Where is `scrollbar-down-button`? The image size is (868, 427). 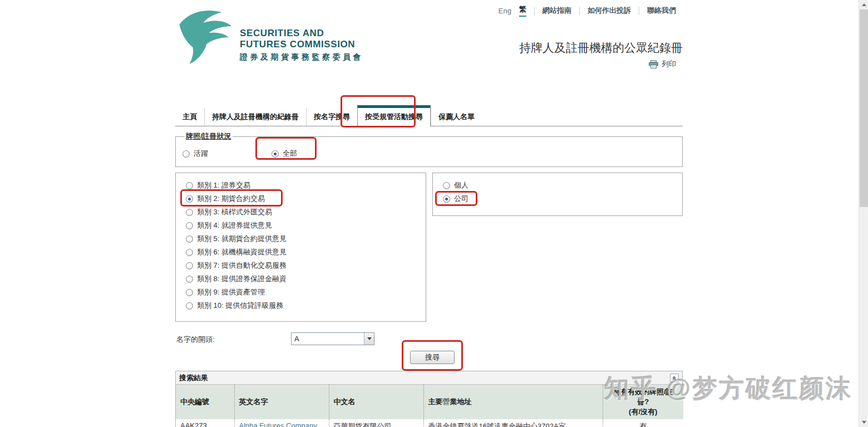 scrollbar-down-button is located at coordinates (864, 422).